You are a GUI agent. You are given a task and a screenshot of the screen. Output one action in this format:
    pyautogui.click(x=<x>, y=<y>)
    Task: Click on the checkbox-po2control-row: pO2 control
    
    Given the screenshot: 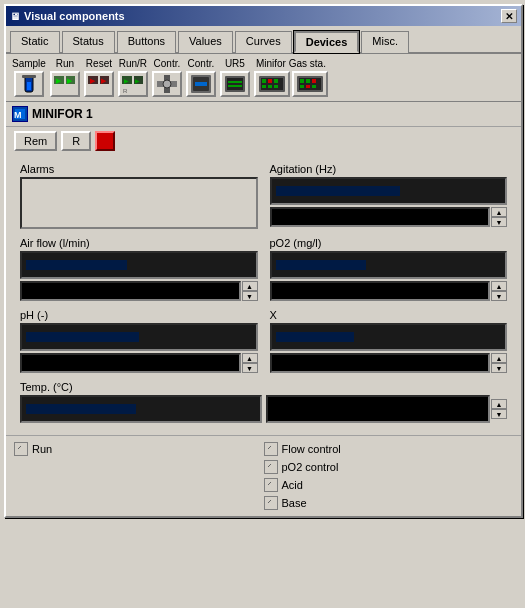 What is the action you would take?
    pyautogui.click(x=389, y=467)
    